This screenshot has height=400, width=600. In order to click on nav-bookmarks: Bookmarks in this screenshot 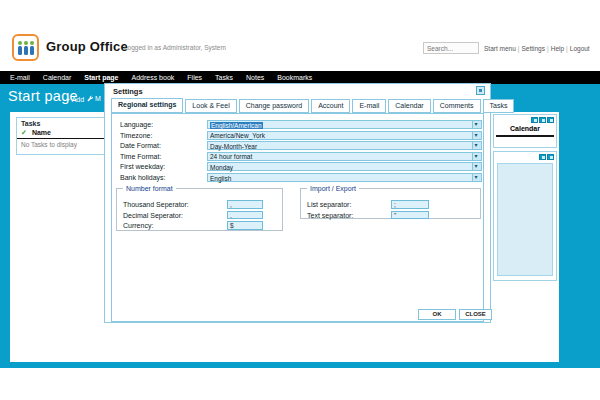, I will do `click(294, 78)`.